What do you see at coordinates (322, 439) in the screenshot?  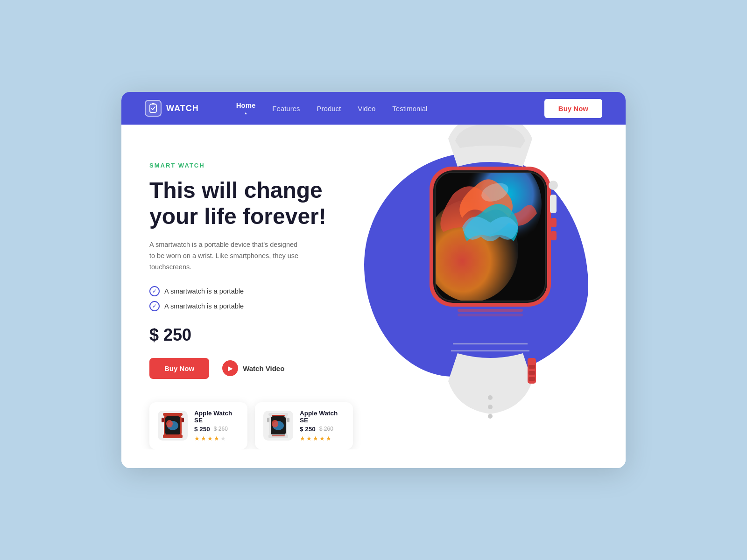 I see `star2-4: ★` at bounding box center [322, 439].